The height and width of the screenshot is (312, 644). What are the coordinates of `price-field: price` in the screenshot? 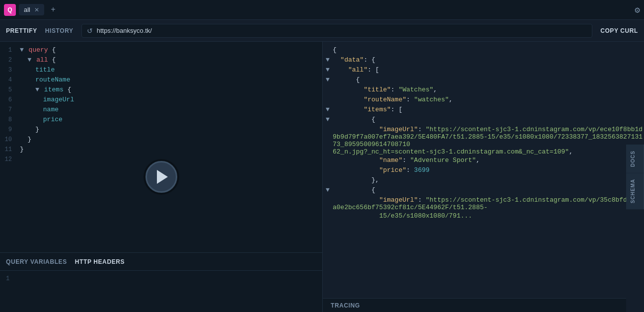 It's located at (53, 119).